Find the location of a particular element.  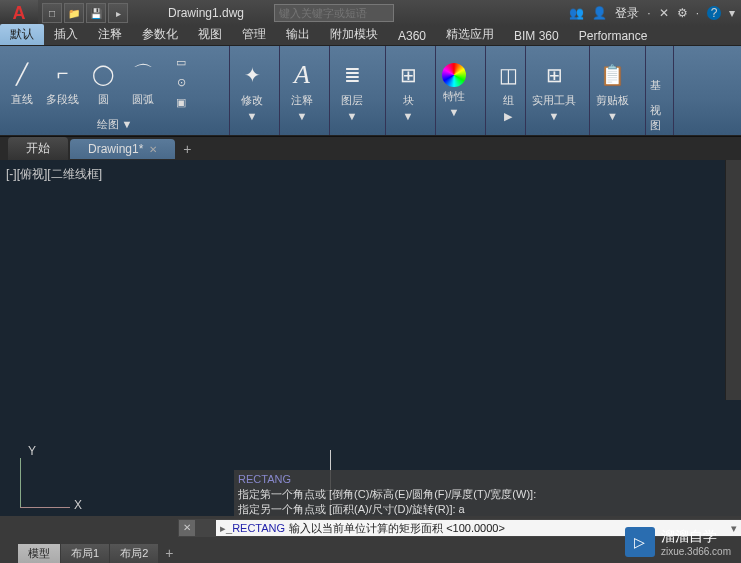

hatch-icon: ⊙ is located at coordinates (181, 82).